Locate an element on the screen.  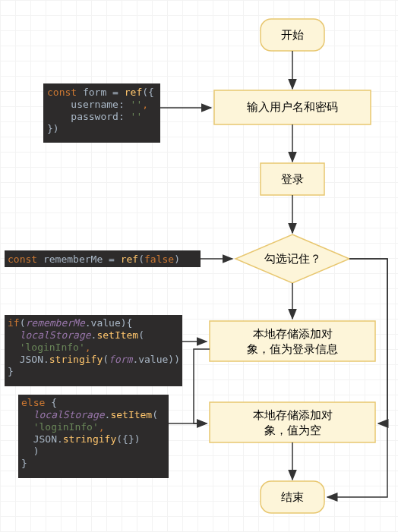
node-store1-label-a: 本地存储添加对 is located at coordinates (293, 334).